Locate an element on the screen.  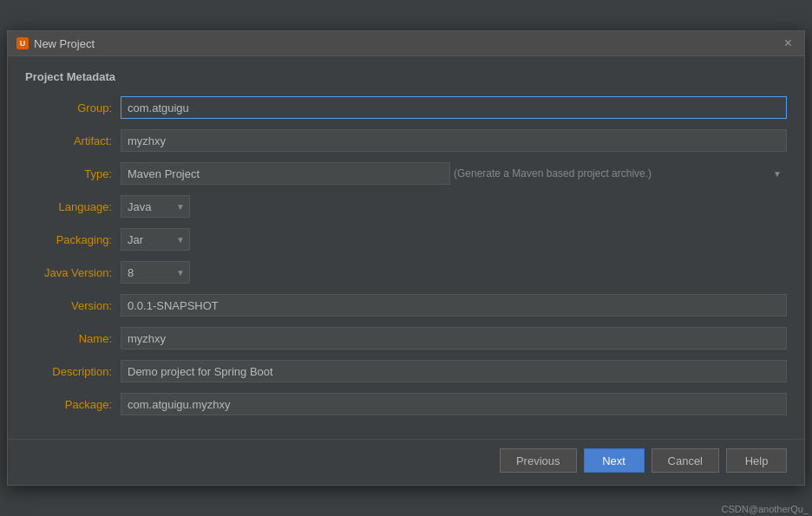
packaging-row: Packaging: Jar War ▼ is located at coordinates (406, 239).